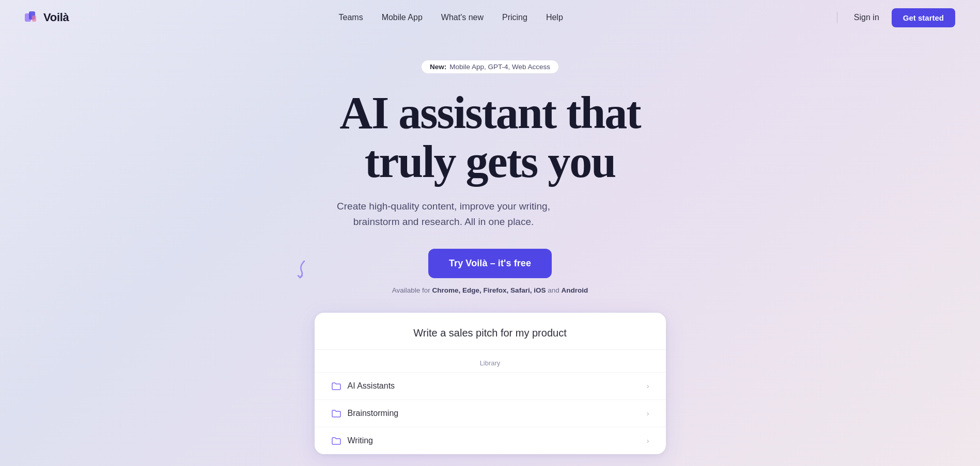 The width and height of the screenshot is (980, 466). I want to click on badge-new-label: New:, so click(438, 67).